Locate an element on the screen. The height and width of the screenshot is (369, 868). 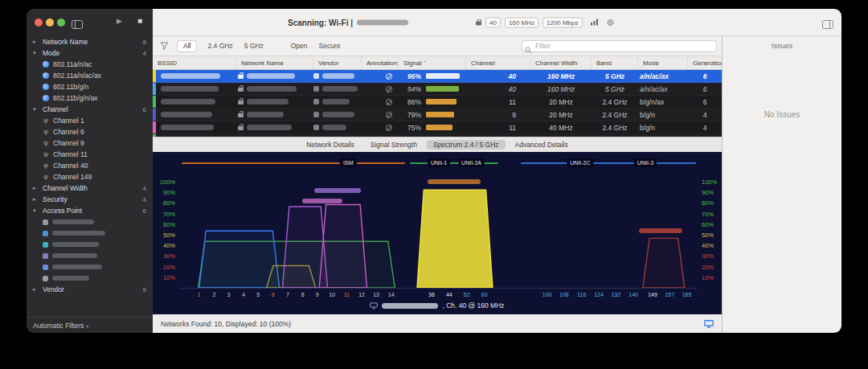
y-axis-label: 50% is located at coordinates (169, 236).